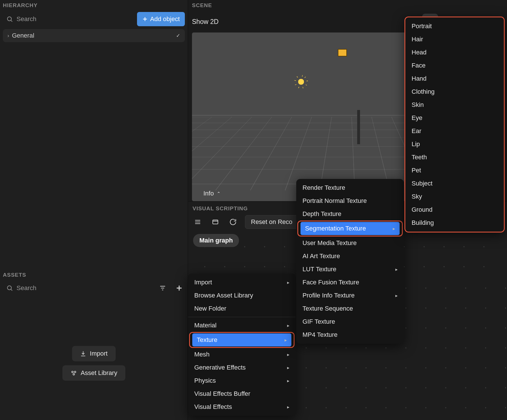 The width and height of the screenshot is (507, 420). Describe the element at coordinates (350, 214) in the screenshot. I see `texture-menu-item: Depth Texture` at that location.